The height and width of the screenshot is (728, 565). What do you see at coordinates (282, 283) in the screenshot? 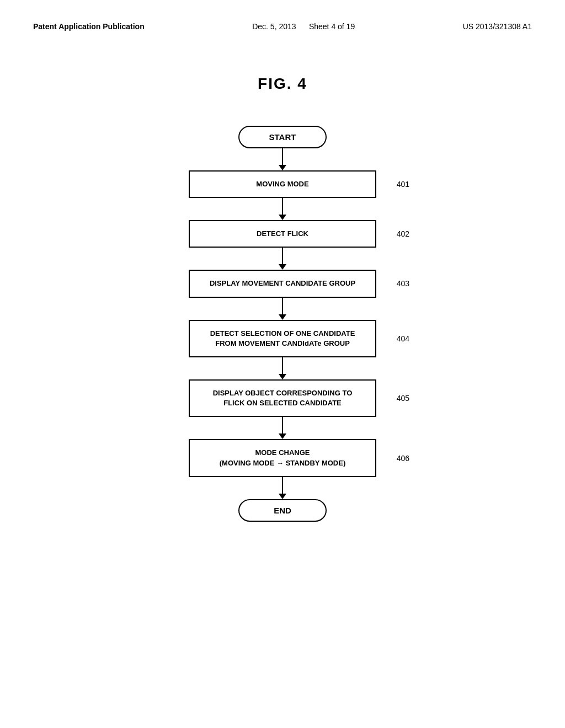
I see `node-403-wrapper: DISPLAY MOVEMENT CANDIDATE GROUP 403` at bounding box center [282, 283].